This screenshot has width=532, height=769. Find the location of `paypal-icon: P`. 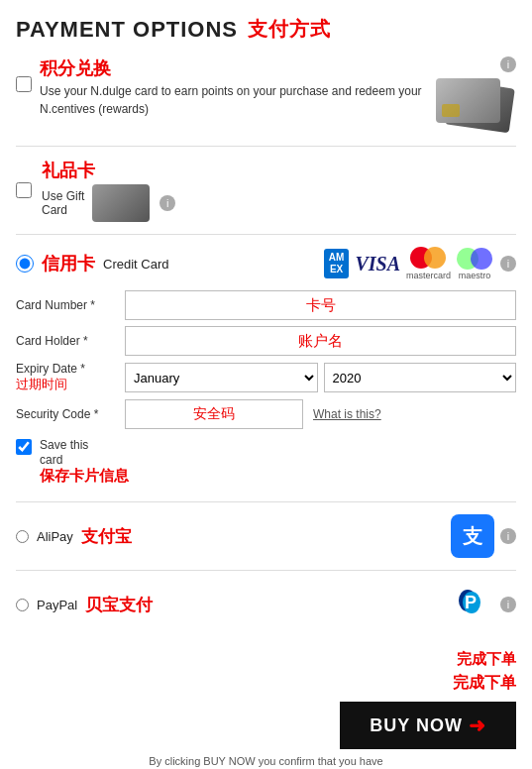

paypal-icon: P is located at coordinates (473, 604).